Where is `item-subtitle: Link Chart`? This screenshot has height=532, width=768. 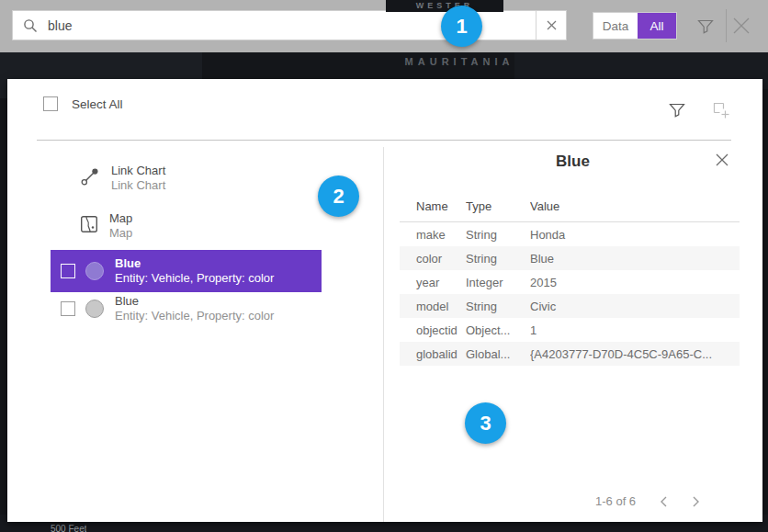 item-subtitle: Link Chart is located at coordinates (138, 186).